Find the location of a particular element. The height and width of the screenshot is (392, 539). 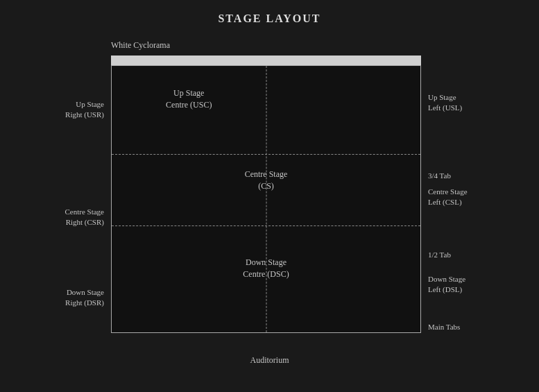

usc-label: Up Stage Centre (USC) is located at coordinates (189, 99).